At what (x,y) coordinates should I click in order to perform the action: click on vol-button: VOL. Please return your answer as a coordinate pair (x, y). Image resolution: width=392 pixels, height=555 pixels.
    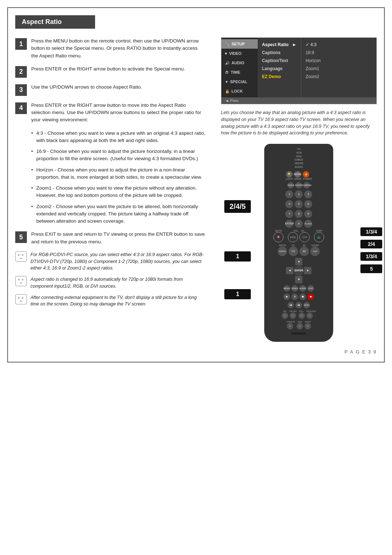
    Looking at the image, I should click on (293, 237).